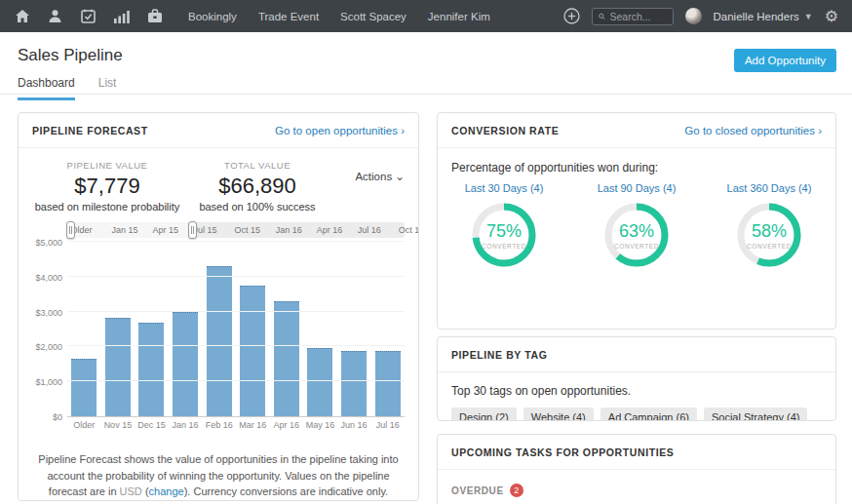 The height and width of the screenshot is (504, 852). What do you see at coordinates (167, 491) in the screenshot?
I see `change-currency-link: change` at bounding box center [167, 491].